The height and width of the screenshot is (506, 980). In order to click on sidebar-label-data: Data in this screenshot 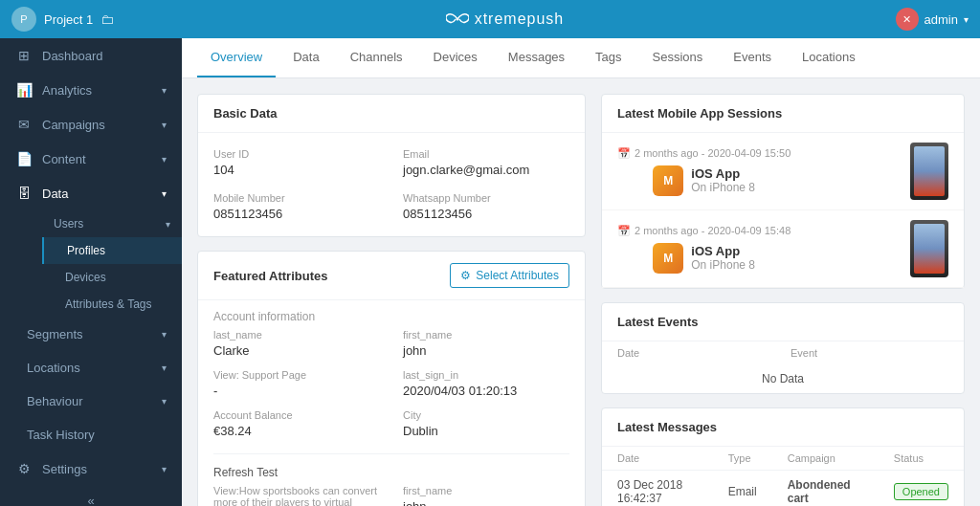, I will do `click(98, 193)`.